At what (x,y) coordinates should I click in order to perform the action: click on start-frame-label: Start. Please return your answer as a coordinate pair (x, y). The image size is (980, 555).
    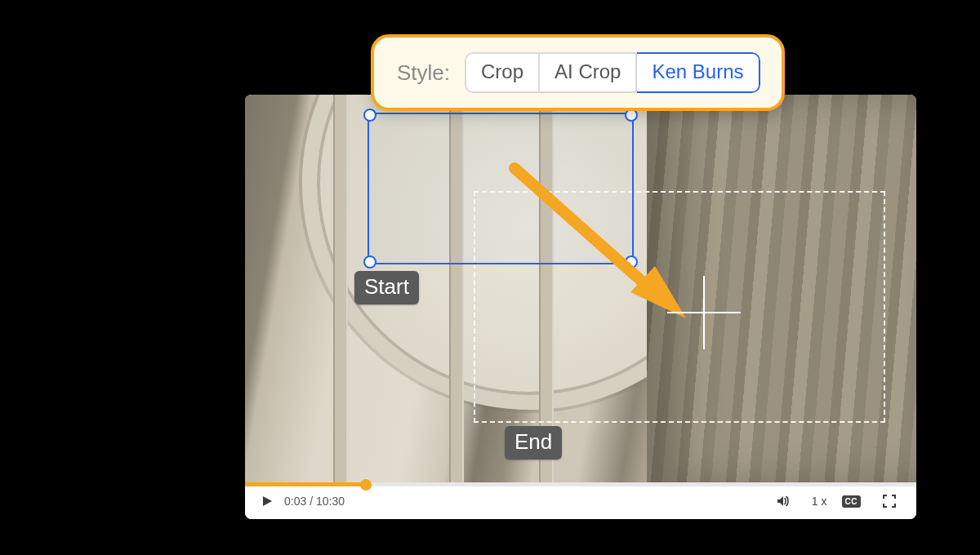
    Looking at the image, I should click on (387, 287).